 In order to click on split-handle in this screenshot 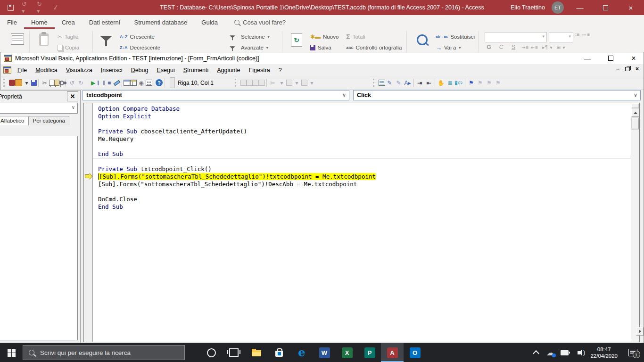, I will do `click(636, 106)`.